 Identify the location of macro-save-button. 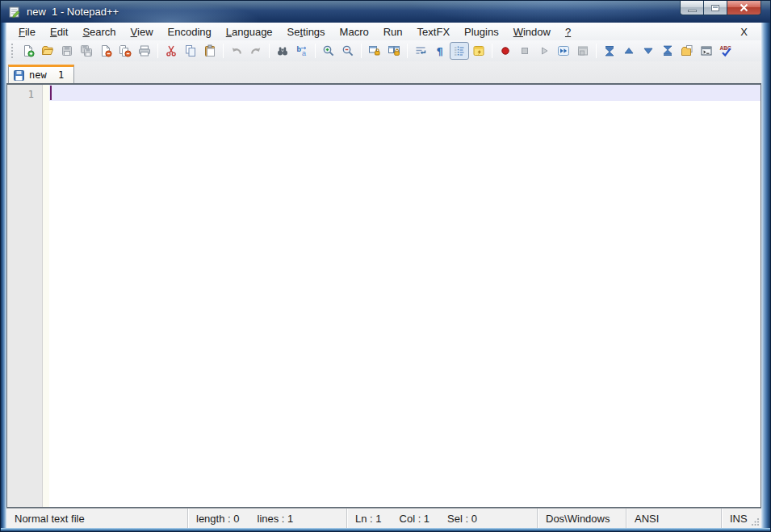
(583, 51).